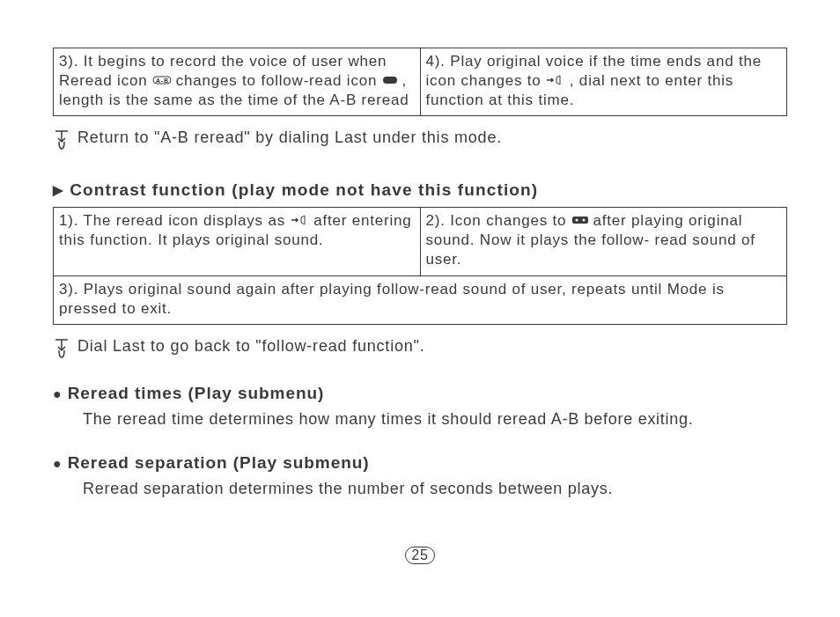 Image resolution: width=840 pixels, height=617 pixels. Describe the element at coordinates (583, 221) in the screenshot. I see `cassette-icon` at that location.